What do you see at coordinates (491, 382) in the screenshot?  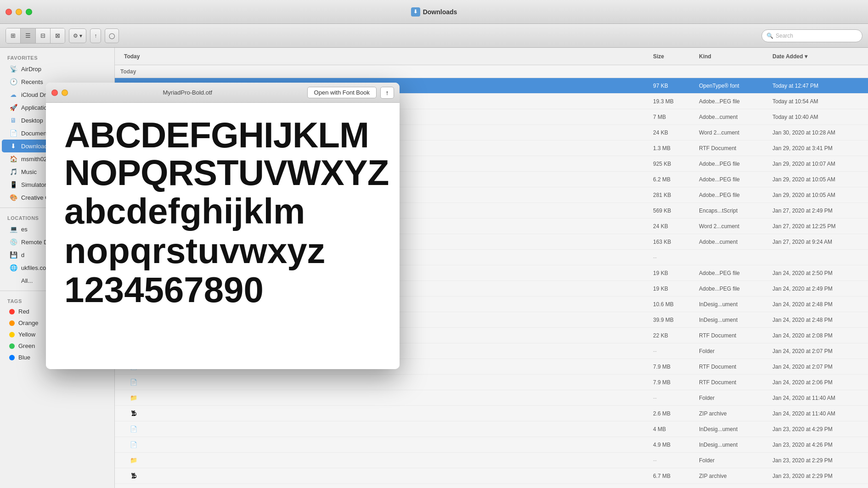 I see `table-row: 📄 7.9 MB RTF Document Jan 24, 2020 at 2:…` at bounding box center [491, 382].